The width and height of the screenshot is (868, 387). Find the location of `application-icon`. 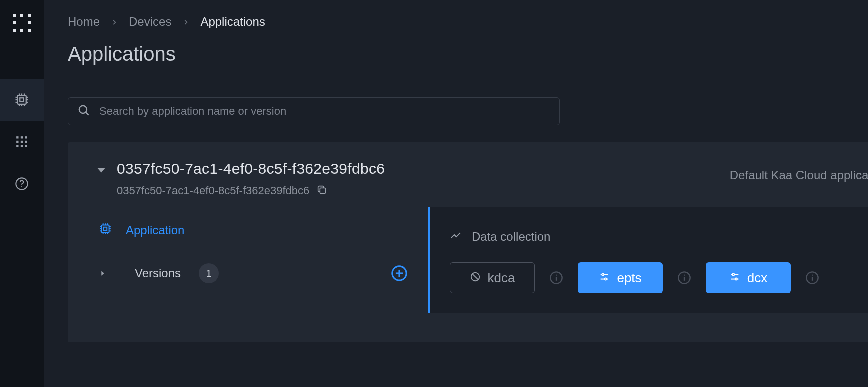

application-icon is located at coordinates (106, 230).